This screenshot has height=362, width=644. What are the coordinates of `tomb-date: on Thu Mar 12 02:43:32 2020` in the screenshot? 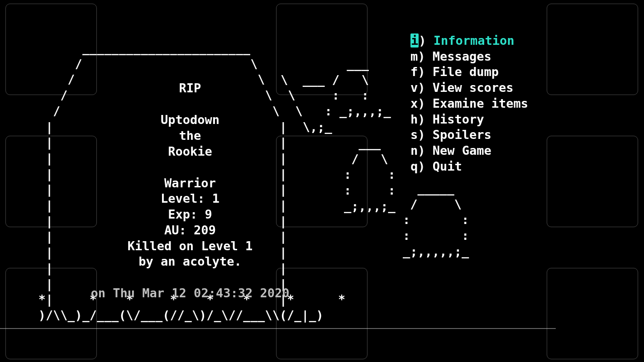 It's located at (190, 293).